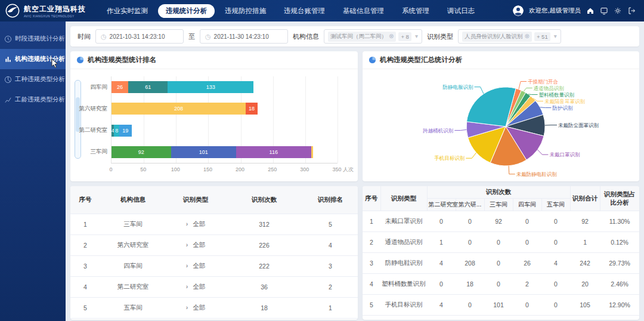  What do you see at coordinates (499, 305) in the screenshot?
I see `cell-value: 101` at bounding box center [499, 305].